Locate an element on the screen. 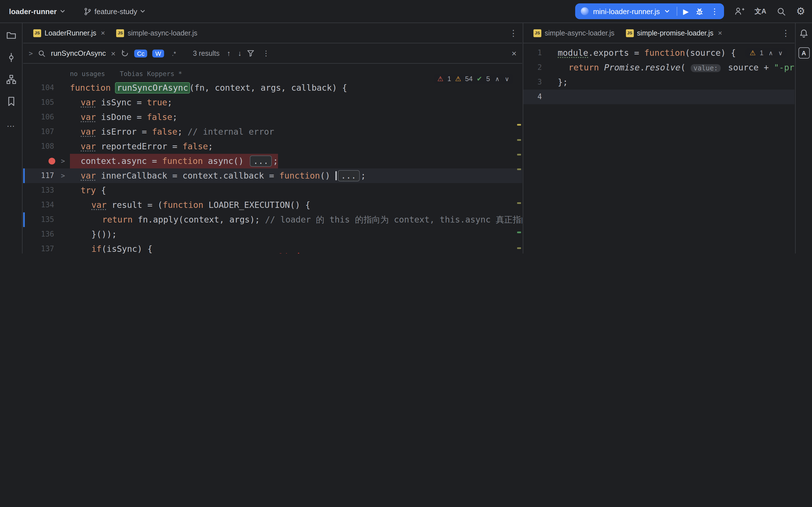 This screenshot has height=507, width=812. code-line: 3}; is located at coordinates (659, 82).